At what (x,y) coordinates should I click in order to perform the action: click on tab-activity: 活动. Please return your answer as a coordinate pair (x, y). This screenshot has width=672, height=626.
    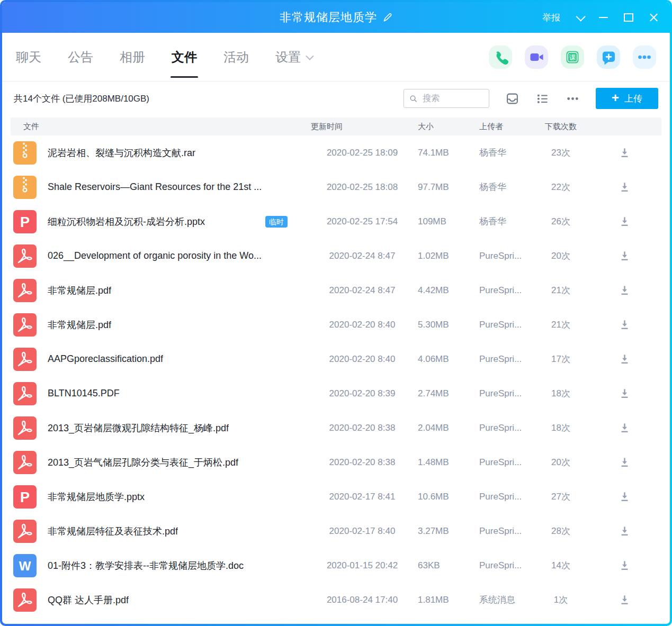
    Looking at the image, I should click on (236, 57).